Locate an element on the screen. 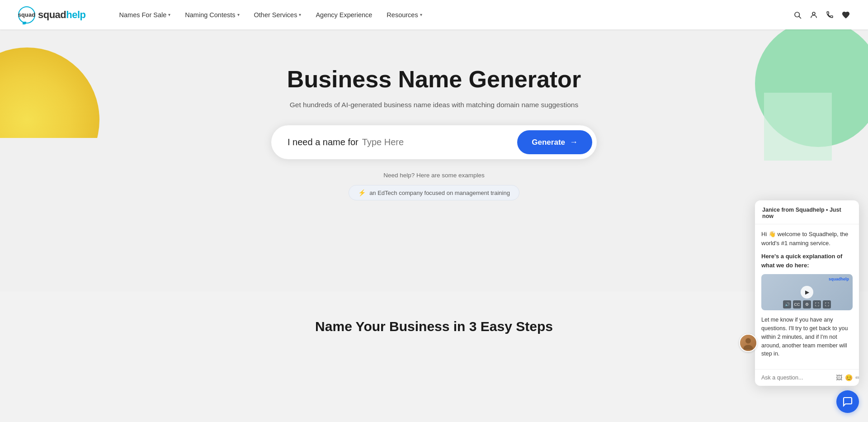 This screenshot has height=422, width=868. video-logo: squadhelp is located at coordinates (839, 279).